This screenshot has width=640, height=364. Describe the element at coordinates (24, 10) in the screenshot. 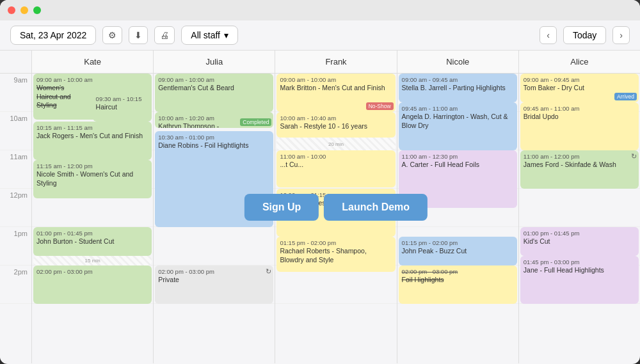

I see `minimize-dot` at that location.